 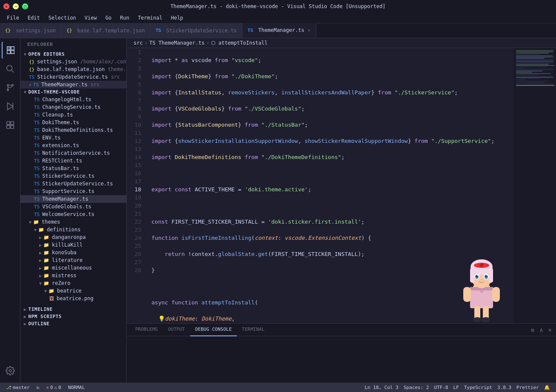 What do you see at coordinates (73, 283) in the screenshot?
I see `folder-reZero: ▼ 📁 reZero` at bounding box center [73, 283].